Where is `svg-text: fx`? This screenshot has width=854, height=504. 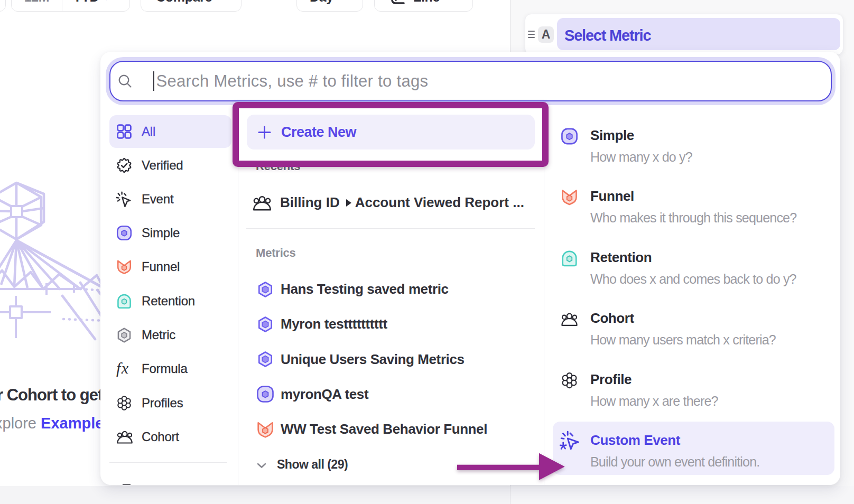
svg-text: fx is located at coordinates (123, 369).